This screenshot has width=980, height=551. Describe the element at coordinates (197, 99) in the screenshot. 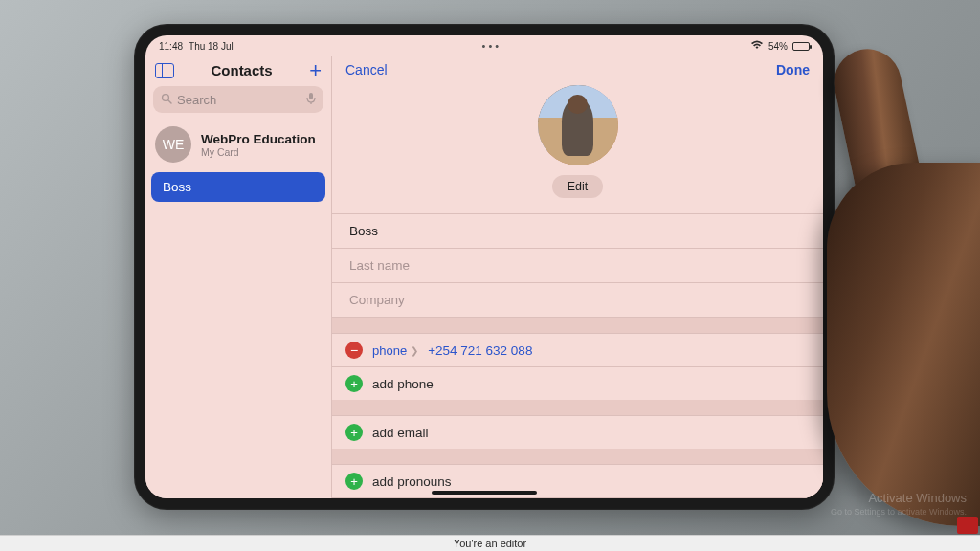

I see `search-placeholder: Search` at that location.